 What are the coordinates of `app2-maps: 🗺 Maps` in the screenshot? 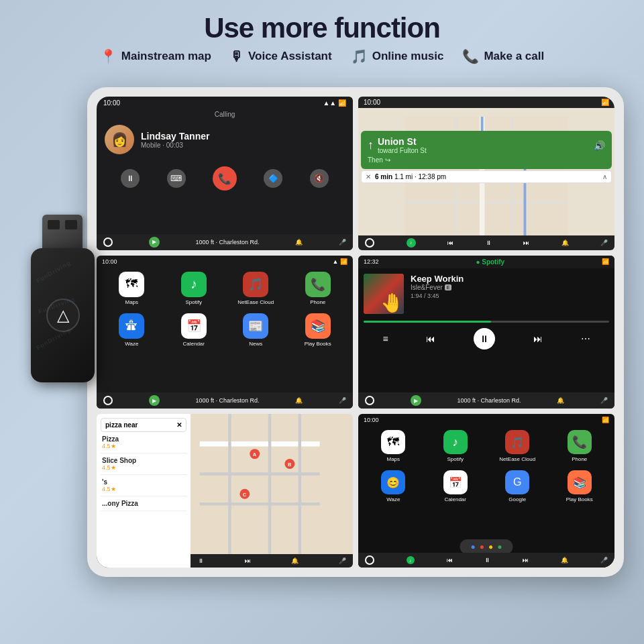 It's located at (393, 446).